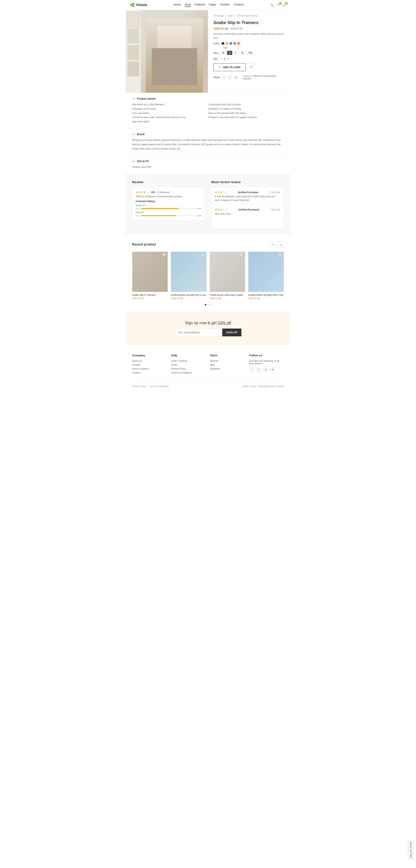 The image size is (416, 868). I want to click on footer-women: Women, so click(228, 361).